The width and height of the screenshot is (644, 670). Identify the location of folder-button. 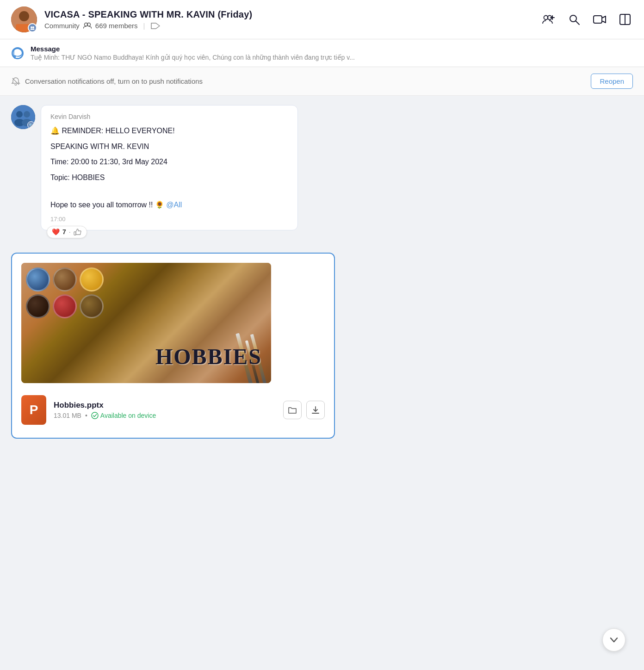
(292, 410).